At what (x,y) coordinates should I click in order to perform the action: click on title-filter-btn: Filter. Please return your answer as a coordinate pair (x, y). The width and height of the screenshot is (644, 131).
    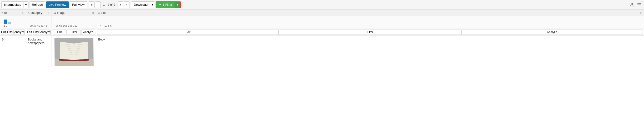
    Looking at the image, I should click on (370, 32).